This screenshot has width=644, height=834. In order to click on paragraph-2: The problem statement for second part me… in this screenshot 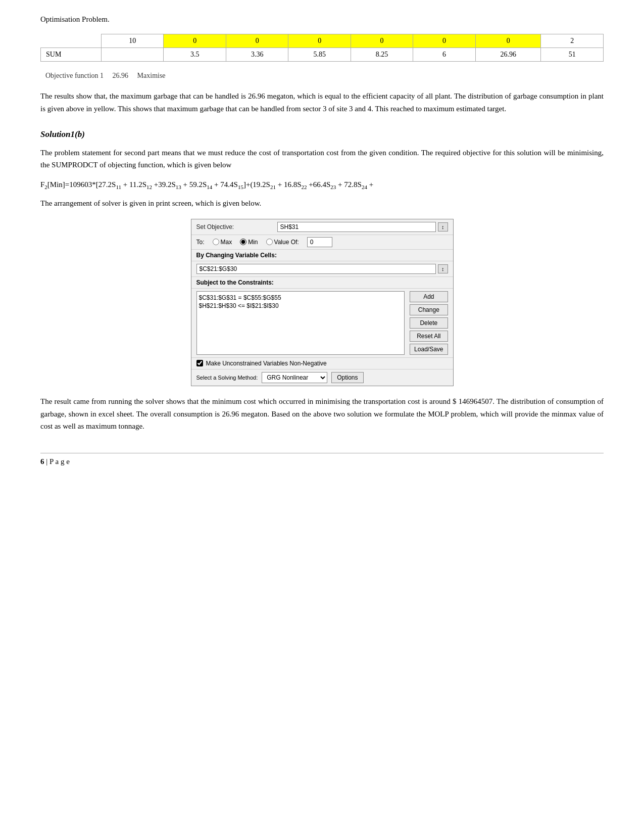, I will do `click(322, 159)`.